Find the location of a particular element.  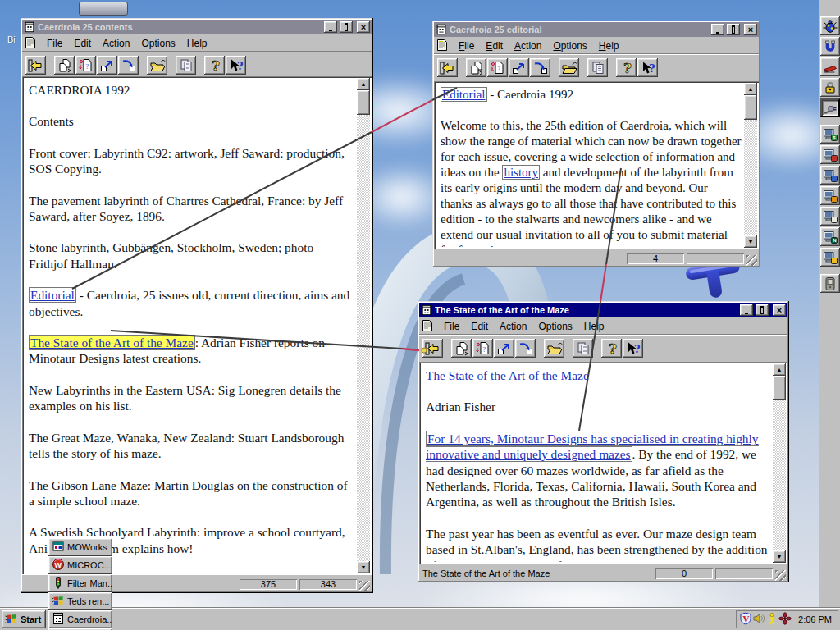

taskbar-button-teds-ren: Teds ren... is located at coordinates (80, 601).